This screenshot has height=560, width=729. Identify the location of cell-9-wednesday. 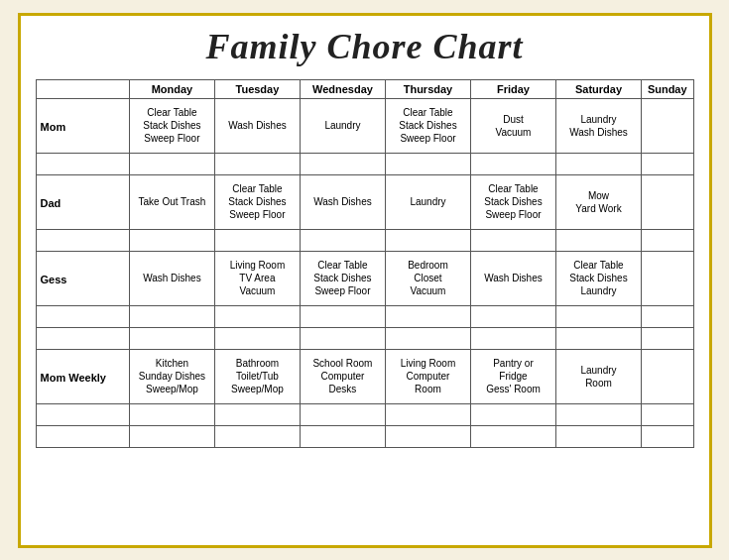
(342, 436).